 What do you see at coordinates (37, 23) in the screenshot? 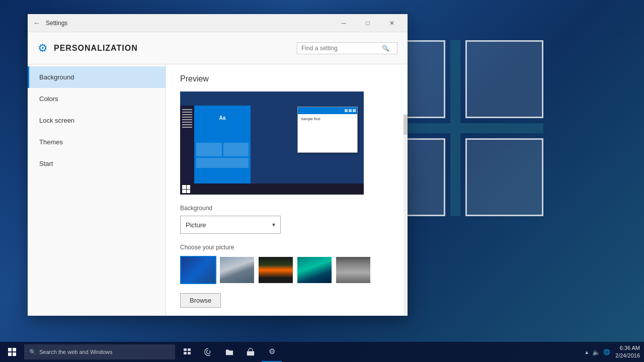
I see `back-button: ←` at bounding box center [37, 23].